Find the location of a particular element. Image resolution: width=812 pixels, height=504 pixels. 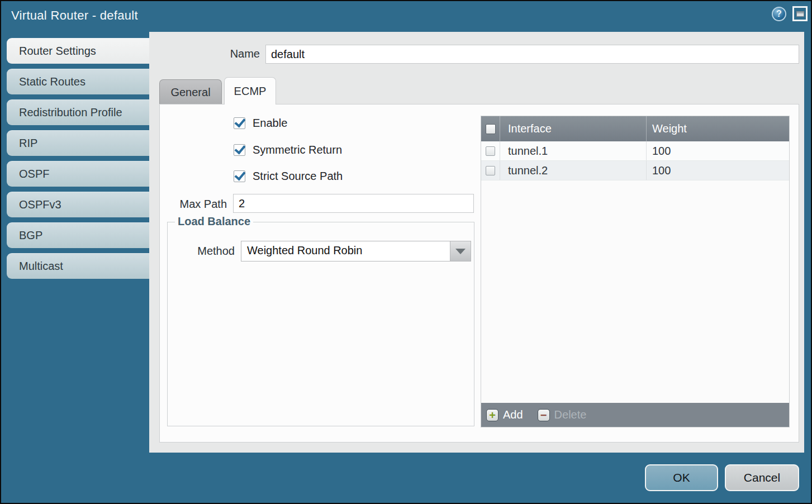

load-balance-legend: Load Balance is located at coordinates (214, 221).